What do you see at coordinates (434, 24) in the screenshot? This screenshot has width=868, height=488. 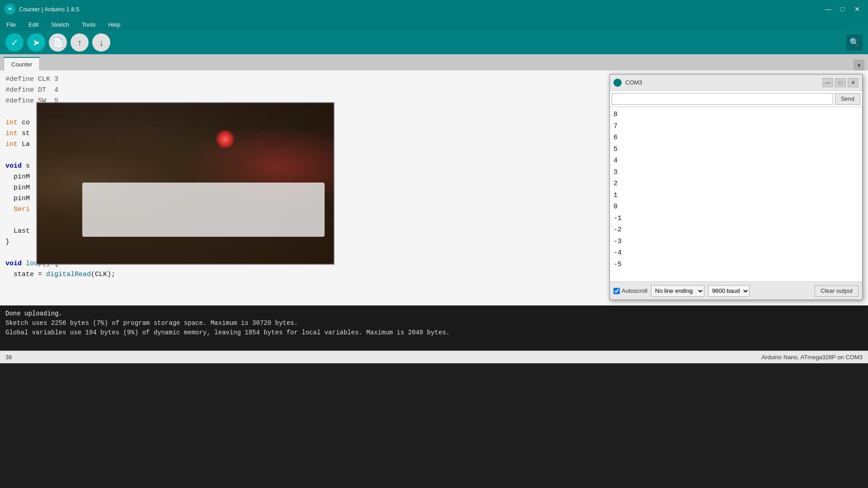 I see `menu-bar: File Edit Sketch Tools Help` at bounding box center [434, 24].